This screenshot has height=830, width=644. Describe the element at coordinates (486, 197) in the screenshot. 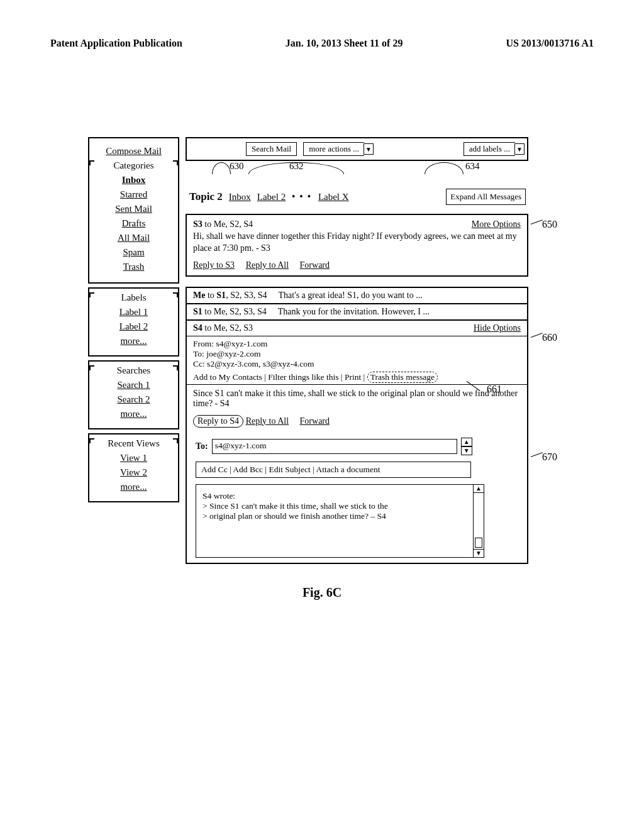

I see `expand-all-button: Expand All Messages` at that location.